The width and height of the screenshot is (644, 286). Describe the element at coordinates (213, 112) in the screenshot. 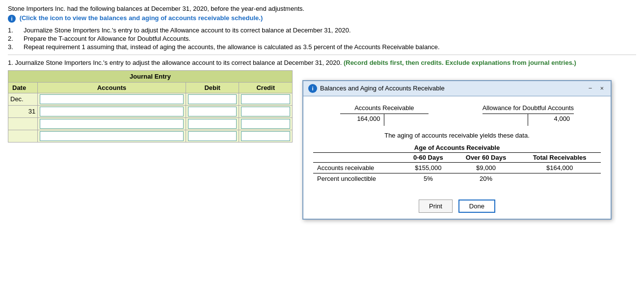

I see `debit-input-1b` at that location.